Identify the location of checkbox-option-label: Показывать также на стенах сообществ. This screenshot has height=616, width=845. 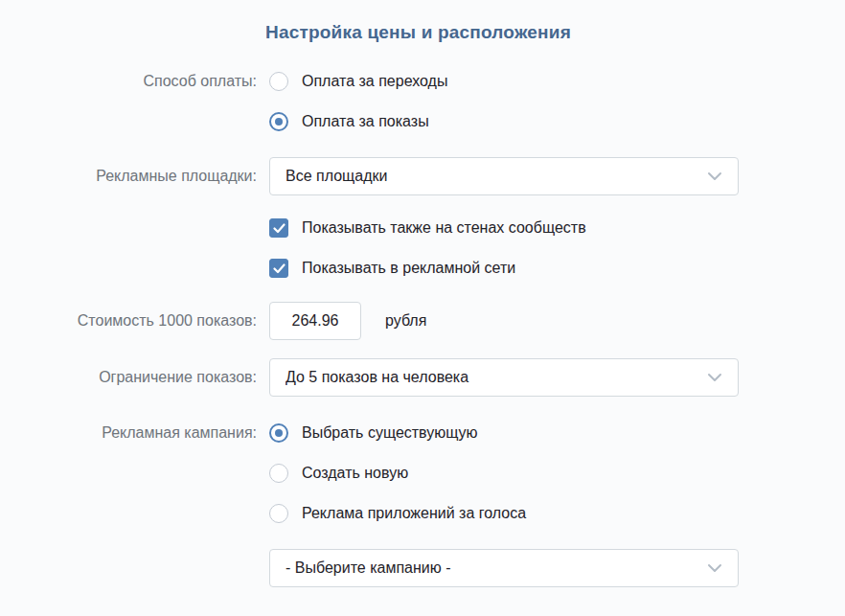
(445, 228).